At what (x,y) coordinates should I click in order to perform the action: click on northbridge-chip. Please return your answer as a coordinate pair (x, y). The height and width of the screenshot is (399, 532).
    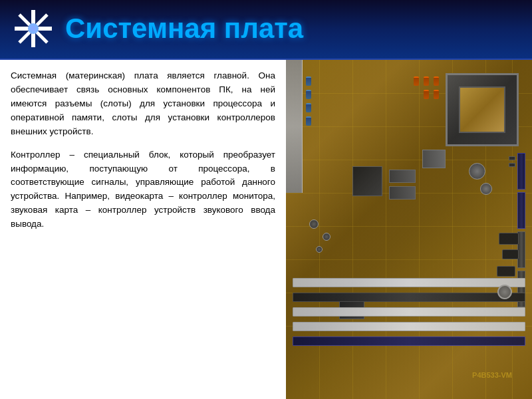
    Looking at the image, I should click on (367, 181).